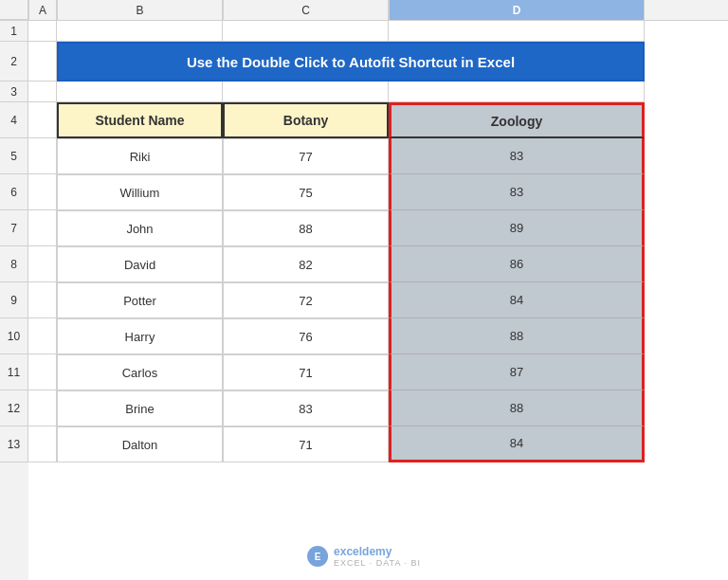 The image size is (728, 580). I want to click on cell-botany-11: 71, so click(305, 372).